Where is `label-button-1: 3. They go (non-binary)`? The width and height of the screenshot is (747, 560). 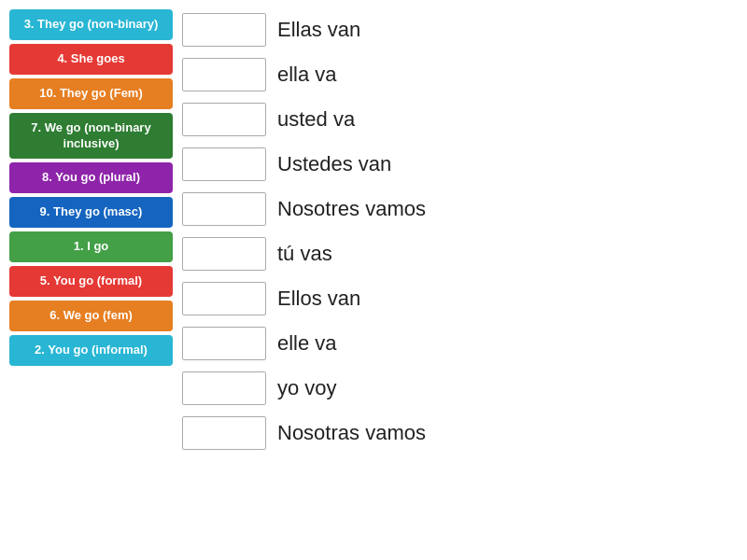 label-button-1: 3. They go (non-binary) is located at coordinates (92, 24).